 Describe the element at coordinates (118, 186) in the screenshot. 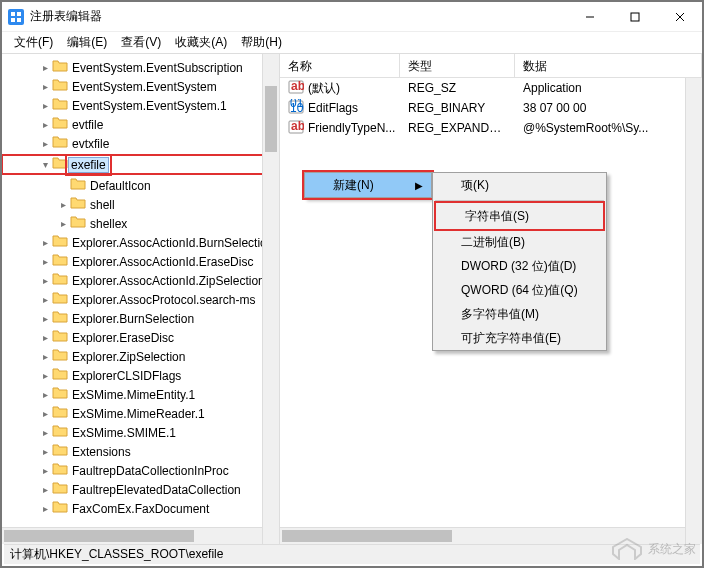

I see `tree-item-label: DefaultIcon` at that location.